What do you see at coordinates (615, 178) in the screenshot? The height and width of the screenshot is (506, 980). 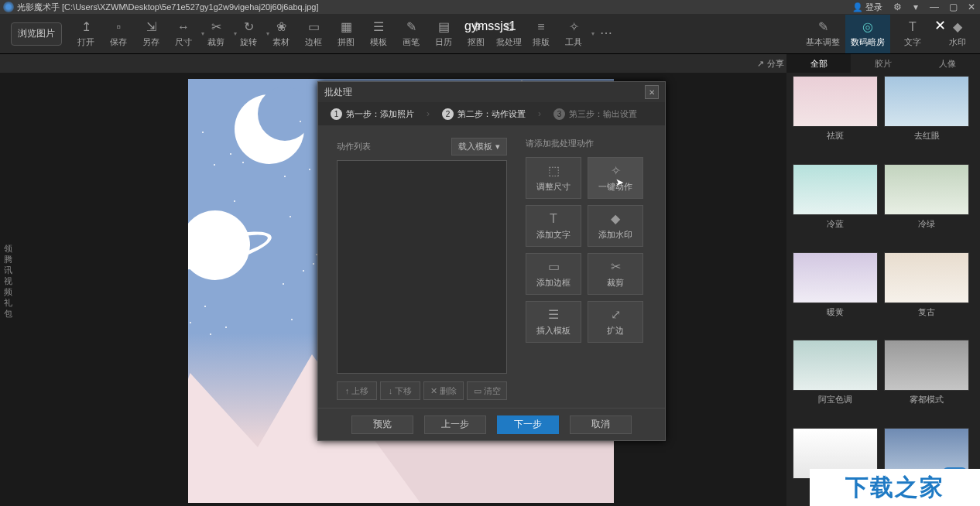 I see `op-一键动作: ✧一键动作` at bounding box center [615, 178].